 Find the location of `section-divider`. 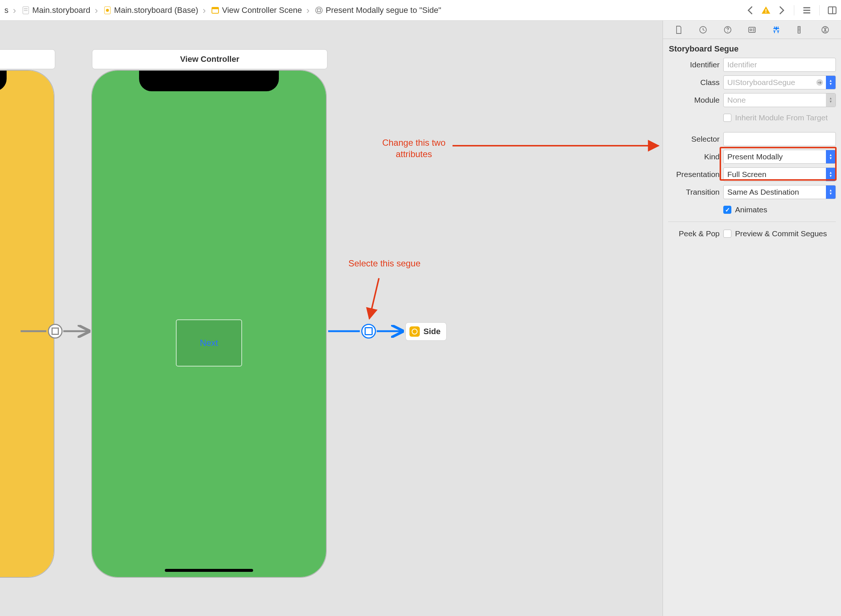

section-divider is located at coordinates (752, 221).